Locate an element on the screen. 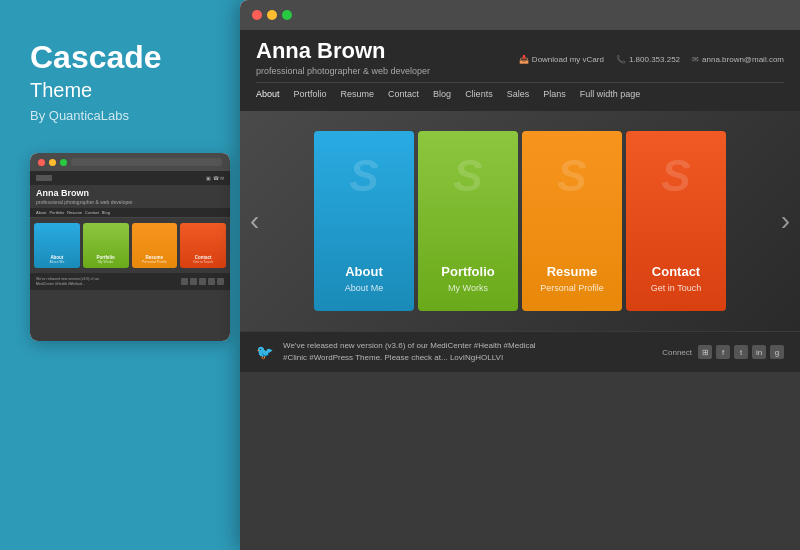 This screenshot has width=800, height=550. site-name-row: Anna Brown 📥 Download my vCard 📞 1.800.3… is located at coordinates (520, 51).